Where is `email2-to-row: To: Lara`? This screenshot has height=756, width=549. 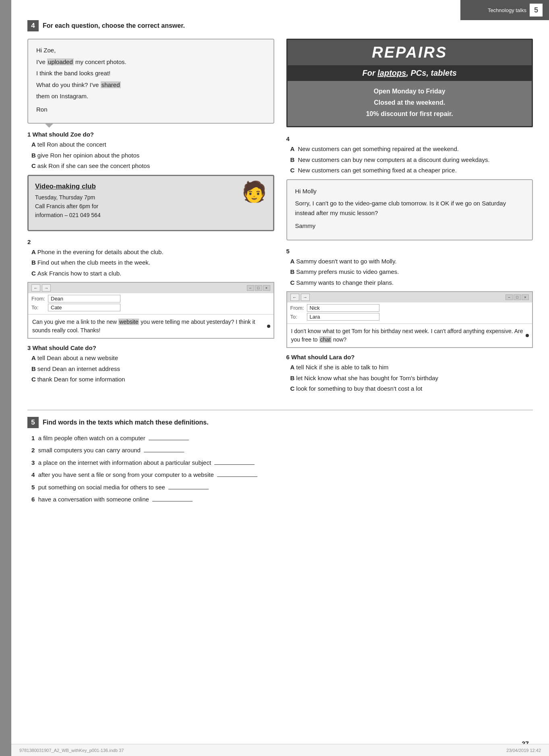
email2-to-row: To: Lara is located at coordinates (410, 317).